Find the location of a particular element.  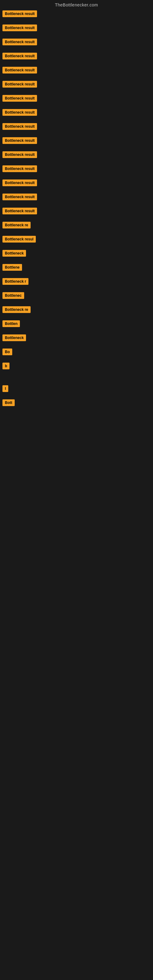

bottleneck-row: I is located at coordinates (76, 390).